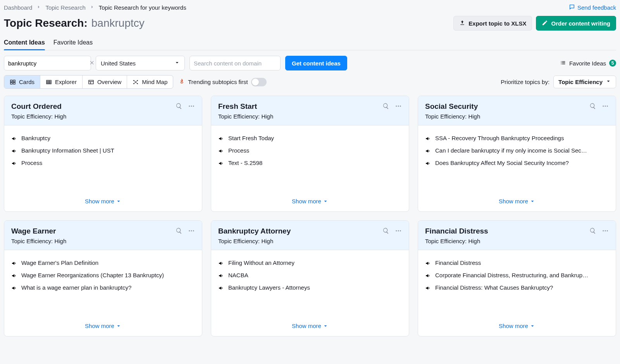 This screenshot has height=364, width=620. What do you see at coordinates (74, 23) in the screenshot?
I see `page-title: Topic Research: bankruptcy` at bounding box center [74, 23].